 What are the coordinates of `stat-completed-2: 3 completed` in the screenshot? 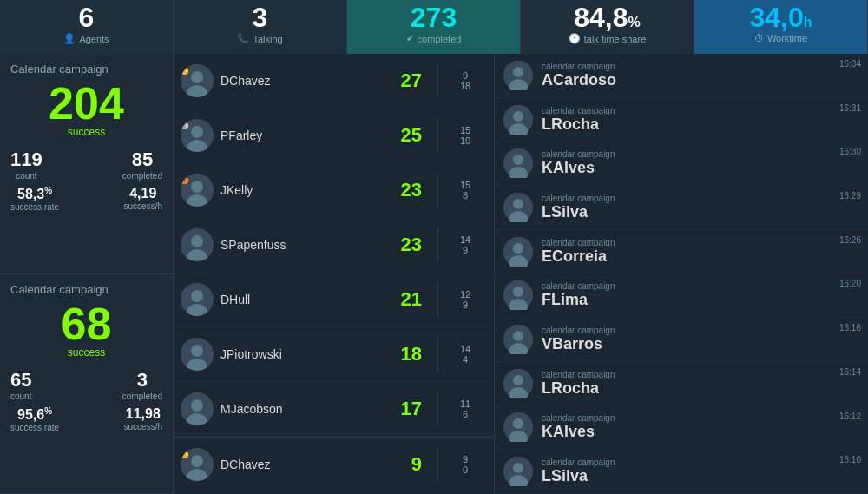 It's located at (142, 385).